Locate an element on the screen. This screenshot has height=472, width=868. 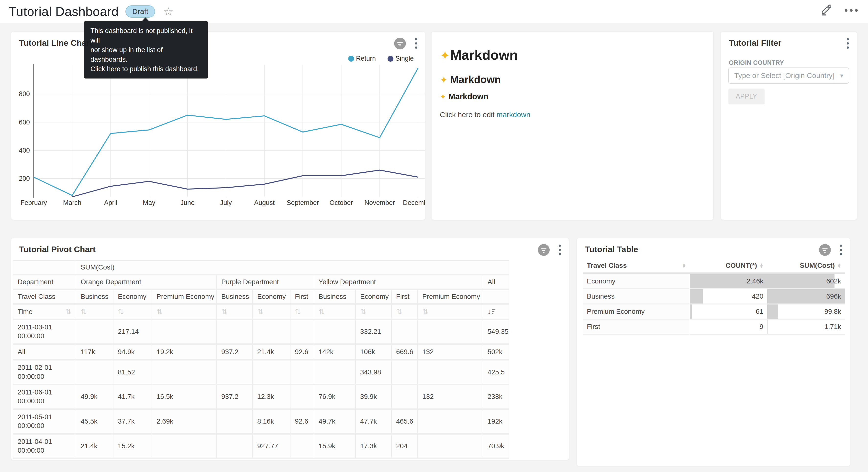
sparkles-icon: ✦ is located at coordinates (445, 55).